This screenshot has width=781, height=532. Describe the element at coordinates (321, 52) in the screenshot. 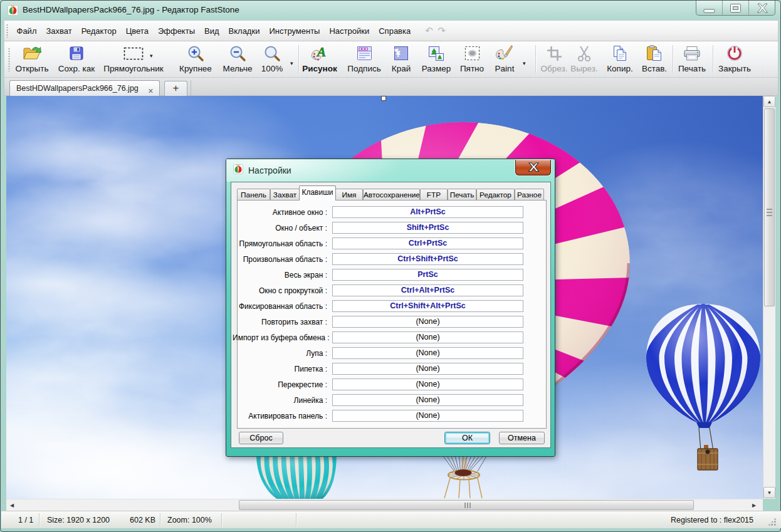

I see `svg-text: A` at that location.